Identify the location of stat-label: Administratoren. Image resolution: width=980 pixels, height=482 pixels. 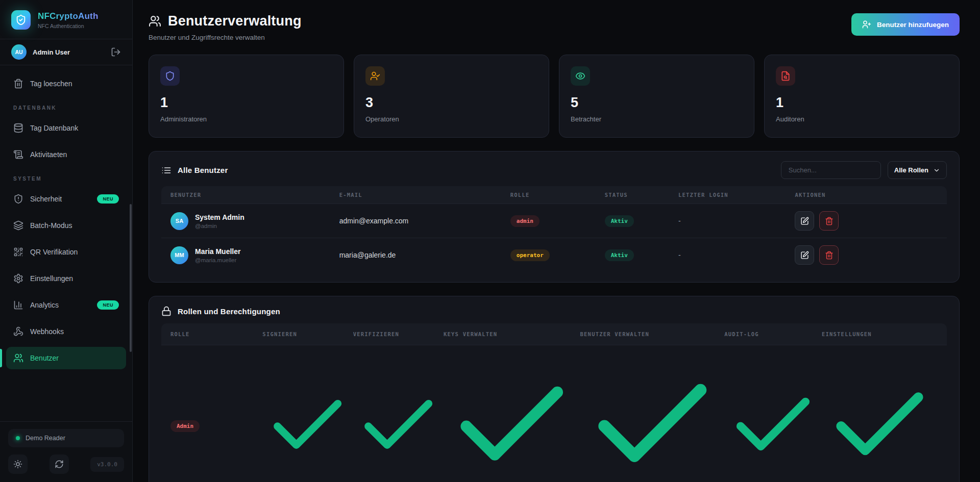
(246, 119).